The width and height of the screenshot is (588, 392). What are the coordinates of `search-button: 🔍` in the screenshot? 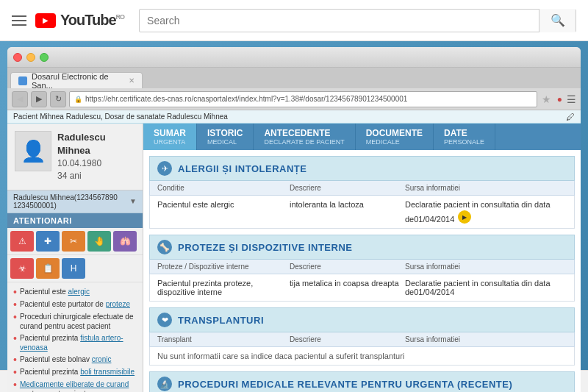 It's located at (557, 21).